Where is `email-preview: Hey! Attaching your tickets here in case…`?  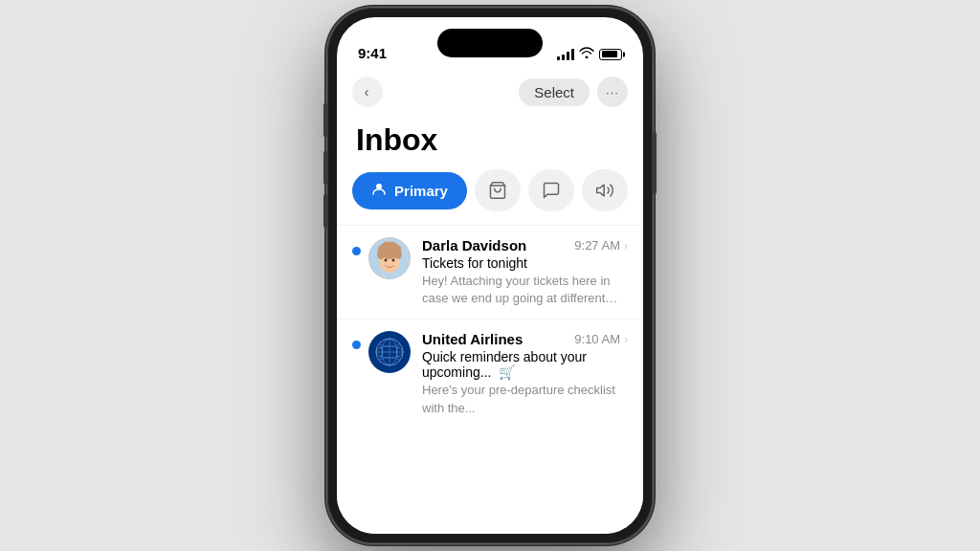
email-preview: Hey! Attaching your tickets here in case… is located at coordinates (524, 290).